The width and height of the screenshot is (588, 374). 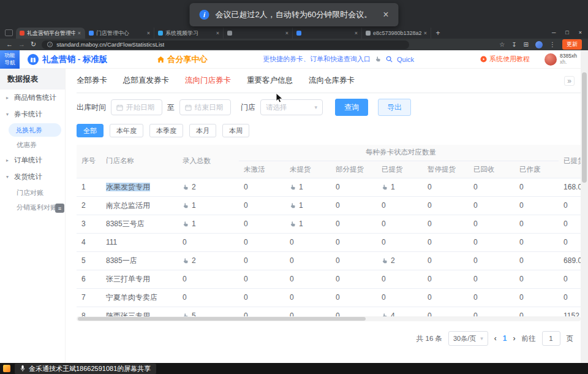 What do you see at coordinates (514, 44) in the screenshot?
I see `download-icon: ↧` at bounding box center [514, 44].